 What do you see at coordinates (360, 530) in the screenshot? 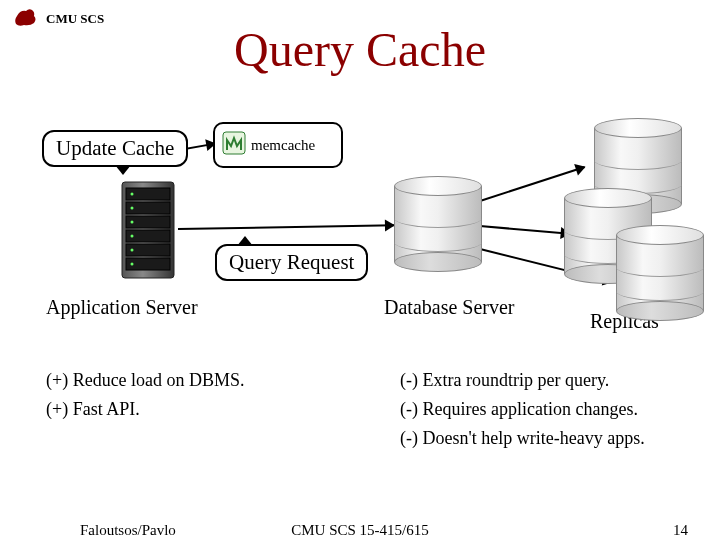
I see `footer-course: CMU SCS 15-415/615` at bounding box center [360, 530].